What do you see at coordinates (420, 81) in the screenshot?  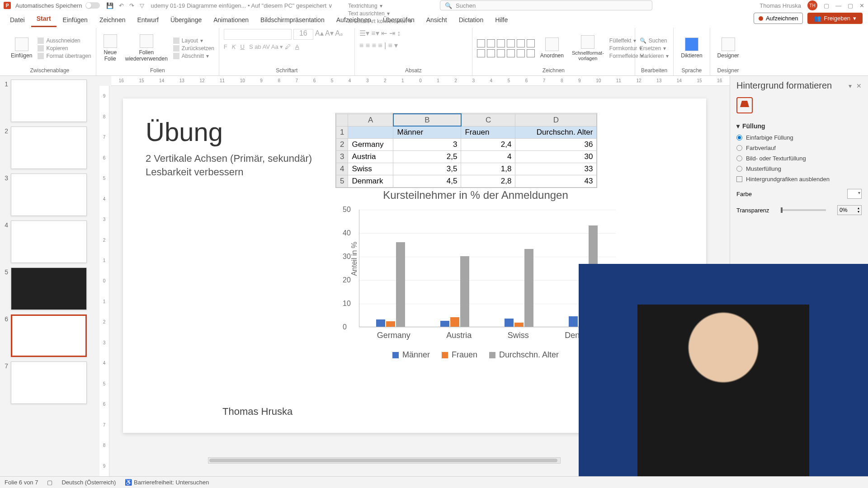 I see `ruler-horizontal: 1615141312111098765432101234567891011121…` at bounding box center [420, 81].